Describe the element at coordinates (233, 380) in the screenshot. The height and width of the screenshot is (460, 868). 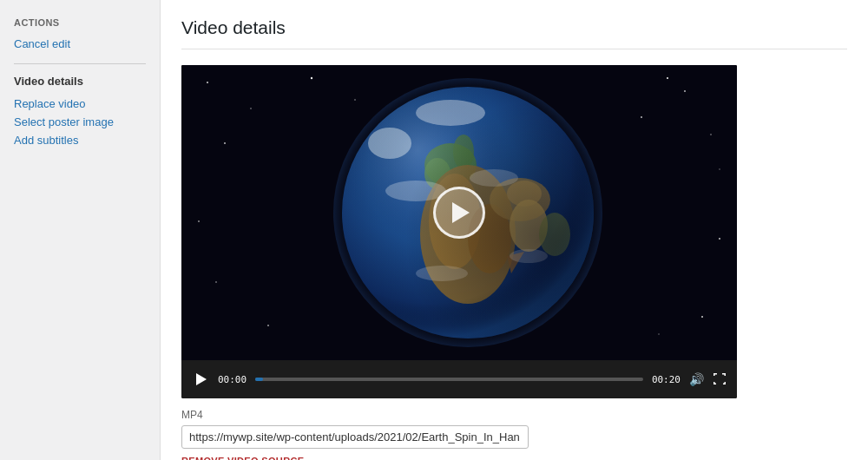
I see `current-time: 00:00` at that location.